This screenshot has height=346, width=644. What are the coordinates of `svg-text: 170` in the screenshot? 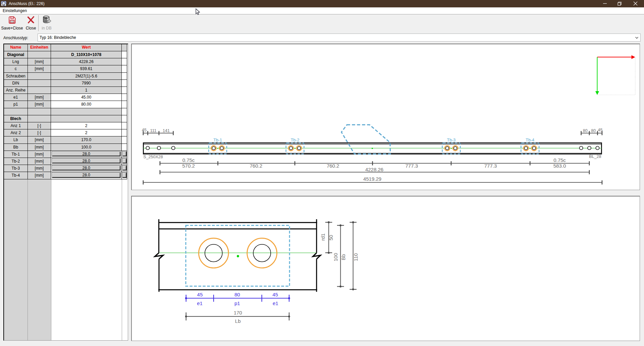 It's located at (238, 312).